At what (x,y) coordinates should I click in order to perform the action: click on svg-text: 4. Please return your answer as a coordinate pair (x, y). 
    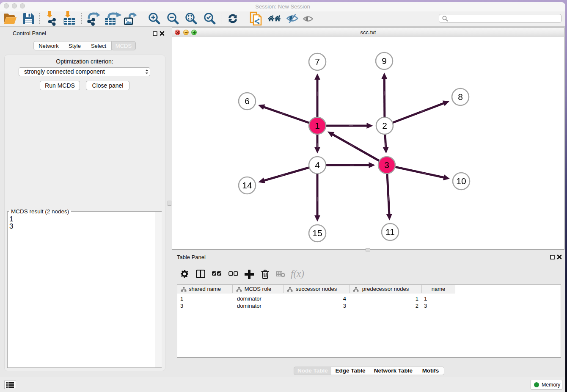
    Looking at the image, I should click on (317, 165).